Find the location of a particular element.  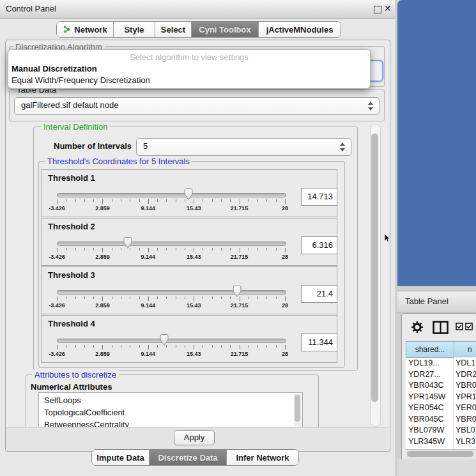

bottom-tab-discretize-data: Discretize Data is located at coordinates (188, 457).